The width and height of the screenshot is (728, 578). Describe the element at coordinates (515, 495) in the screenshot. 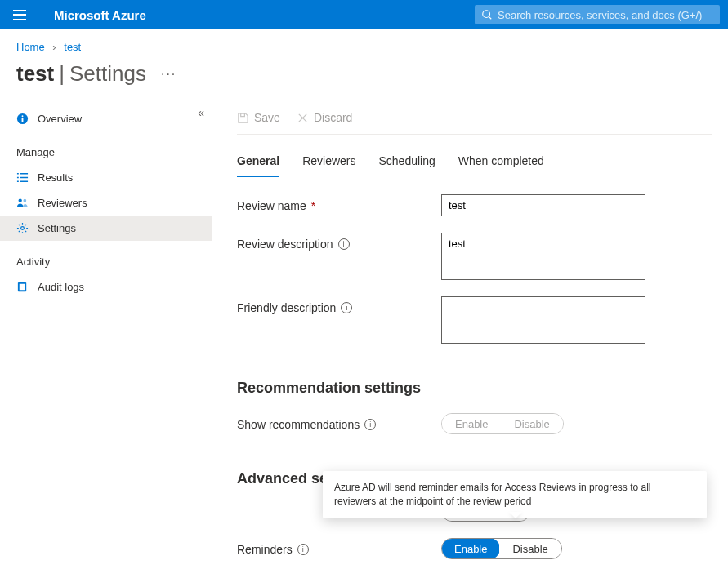

I see `reminders-tooltip: Azure AD will send reminder emails for A…` at that location.